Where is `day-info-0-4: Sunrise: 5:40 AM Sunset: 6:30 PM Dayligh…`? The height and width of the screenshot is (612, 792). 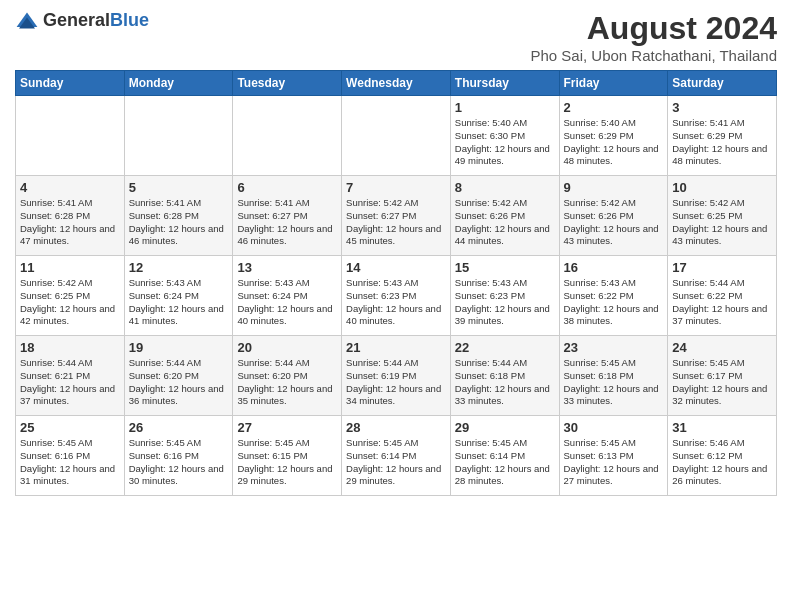 day-info-0-4: Sunrise: 5:40 AM Sunset: 6:30 PM Dayligh… is located at coordinates (505, 142).